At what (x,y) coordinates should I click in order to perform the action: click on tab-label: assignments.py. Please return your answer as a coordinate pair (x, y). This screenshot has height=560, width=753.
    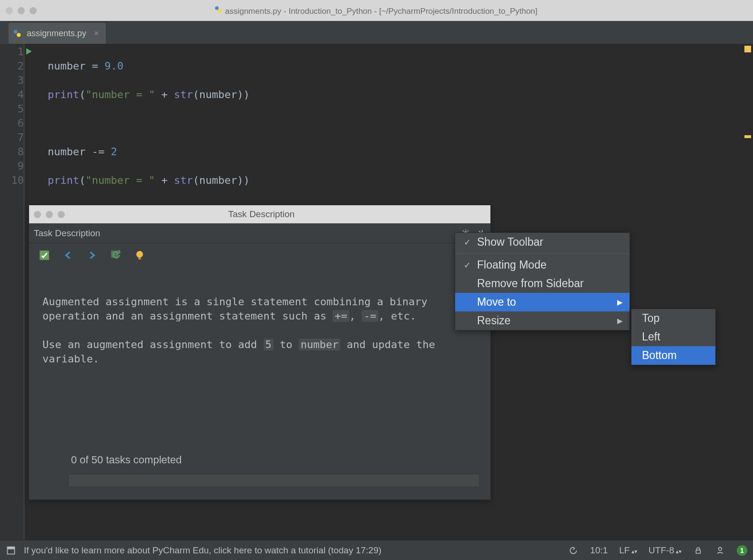
    Looking at the image, I should click on (56, 33).